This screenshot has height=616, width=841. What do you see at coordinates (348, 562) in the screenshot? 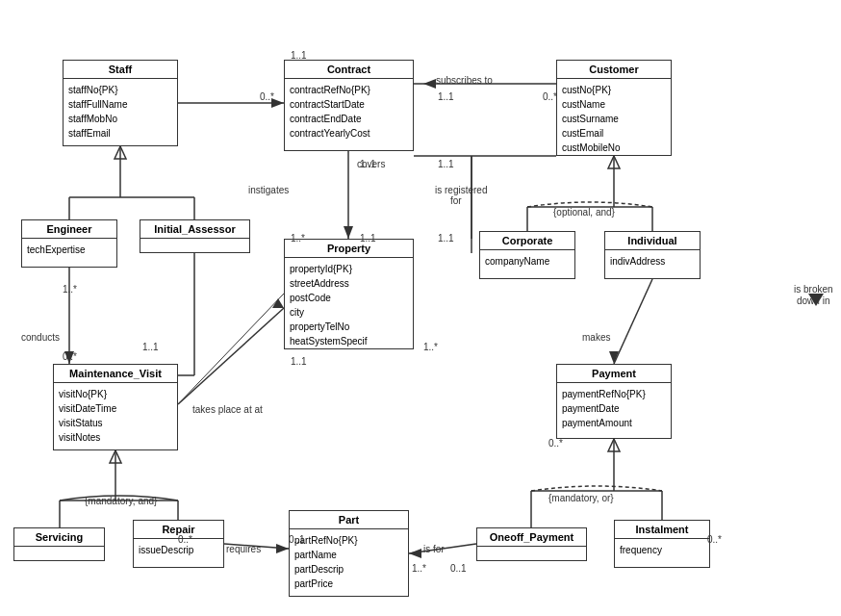
I see `box-attrs-part: partRefNo{PK}partNamepartDescrippartPric…` at bounding box center [348, 562].